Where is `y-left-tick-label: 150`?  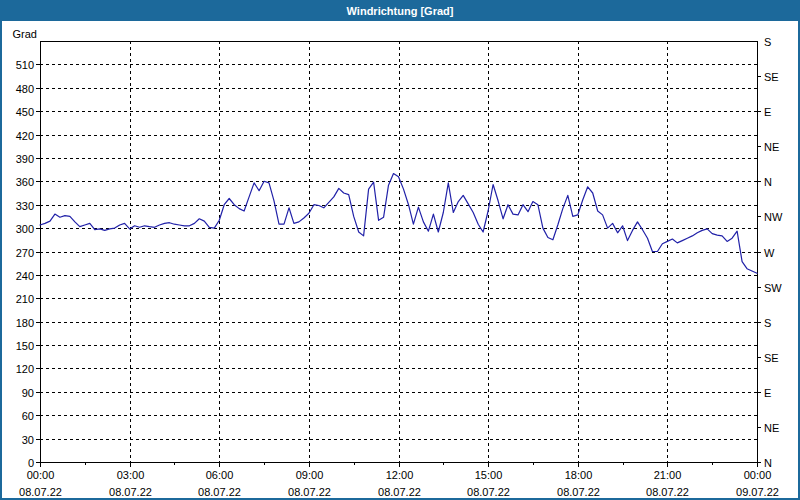
y-left-tick-label: 150 is located at coordinates (25, 346).